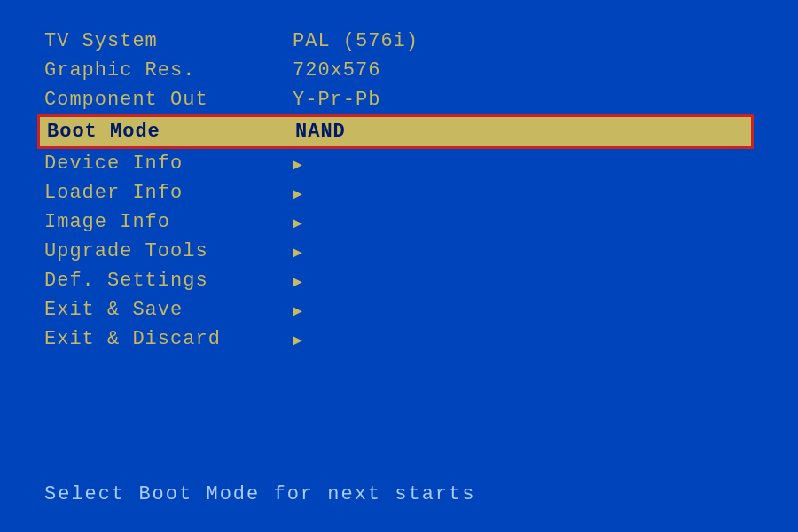 The image size is (798, 532). I want to click on menu-label-device-info: Device Info, so click(160, 163).